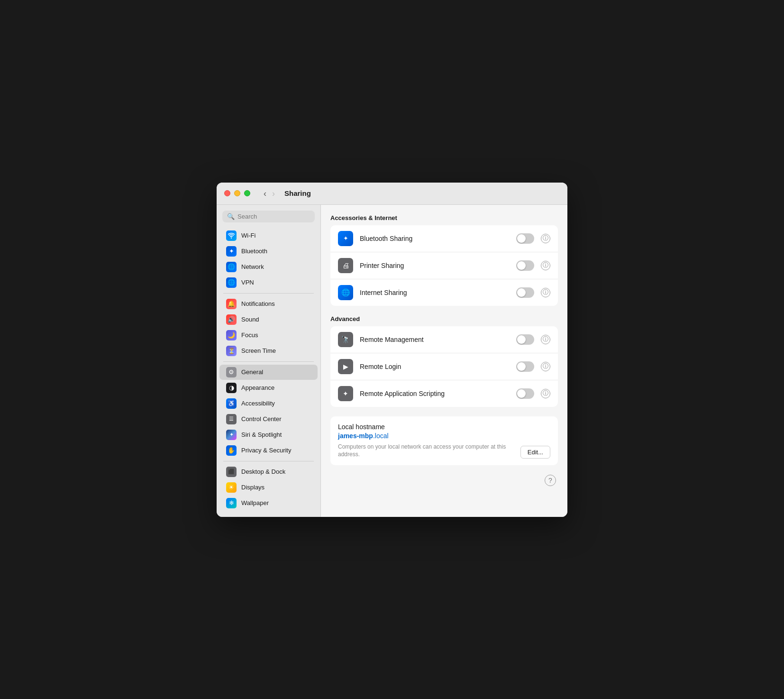 The width and height of the screenshot is (784, 699). What do you see at coordinates (259, 351) in the screenshot?
I see `sidebar-item-label: Screen Time` at bounding box center [259, 351].